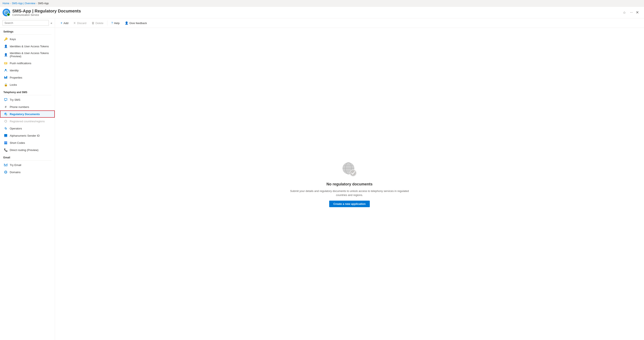 This screenshot has width=644, height=340. I want to click on sidebar-item-keys: 🔑 Keys, so click(28, 39).